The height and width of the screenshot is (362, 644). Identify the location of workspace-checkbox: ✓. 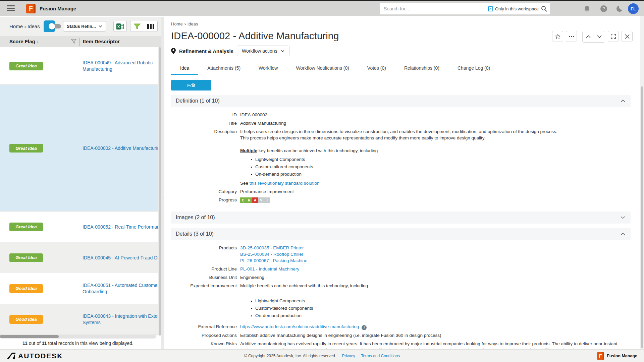
(490, 9).